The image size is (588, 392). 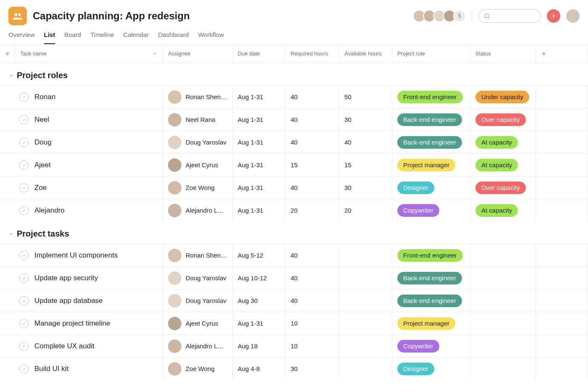 I want to click on available-hours-cell: 50, so click(x=366, y=97).